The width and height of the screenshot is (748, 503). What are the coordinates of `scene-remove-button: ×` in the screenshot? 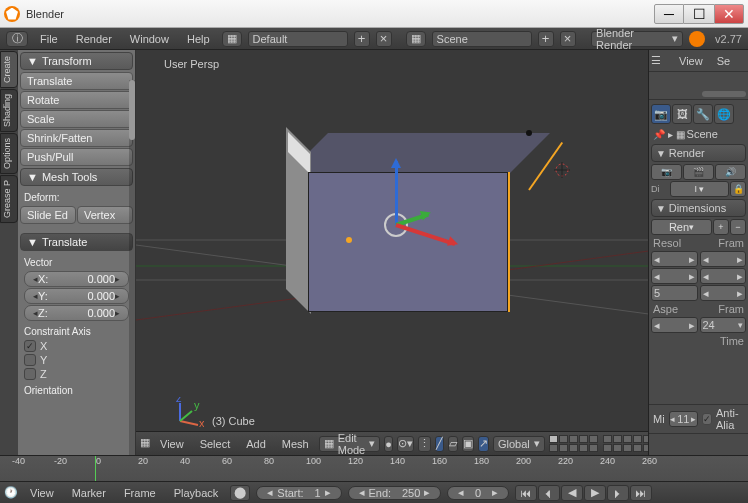 It's located at (568, 39).